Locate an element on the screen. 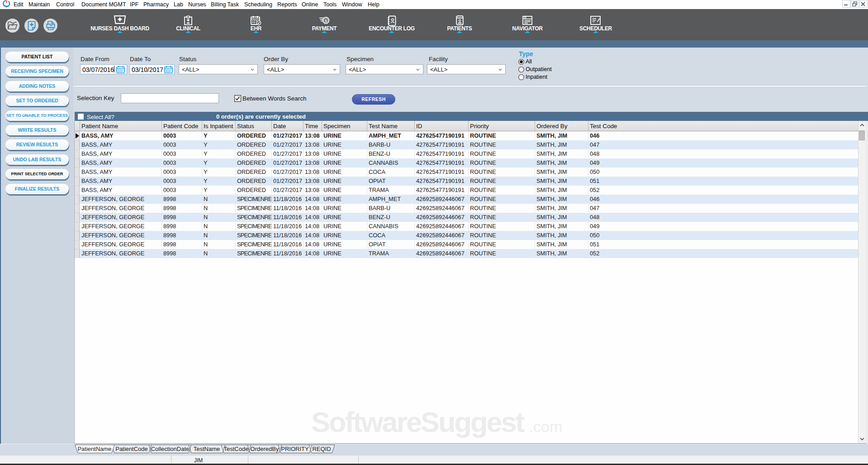 The height and width of the screenshot is (465, 868). svg-text: CollectionDate is located at coordinates (170, 449).